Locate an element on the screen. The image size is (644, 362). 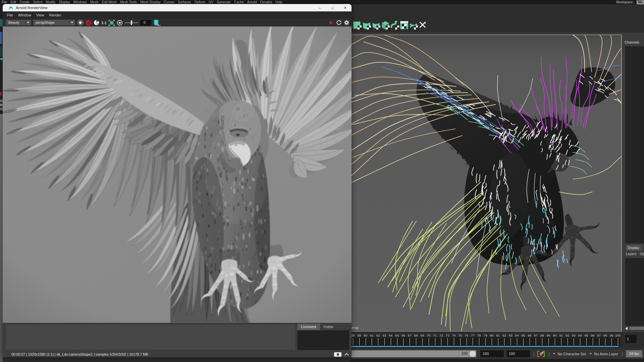
maya-menu-windows: Windows is located at coordinates (80, 2).